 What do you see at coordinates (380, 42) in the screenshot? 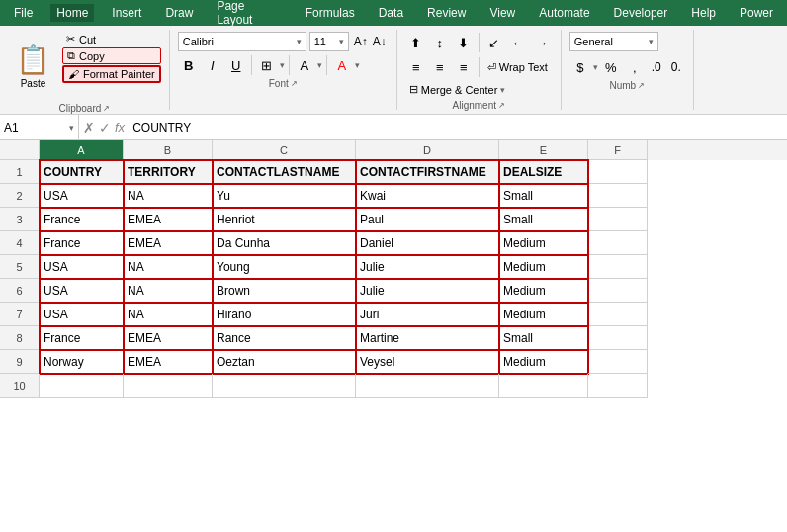
I see `decrease-font-button: A↓` at bounding box center [380, 42].